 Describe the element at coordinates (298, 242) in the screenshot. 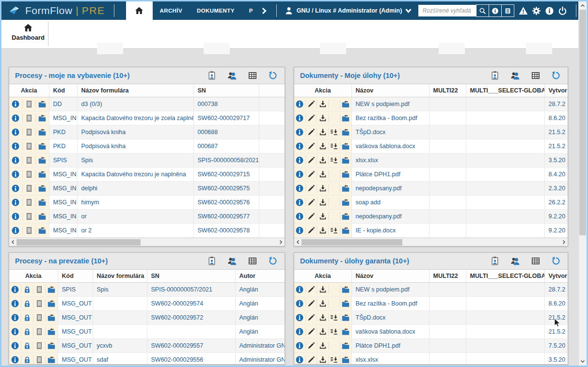

I see `scroll-left-button` at that location.